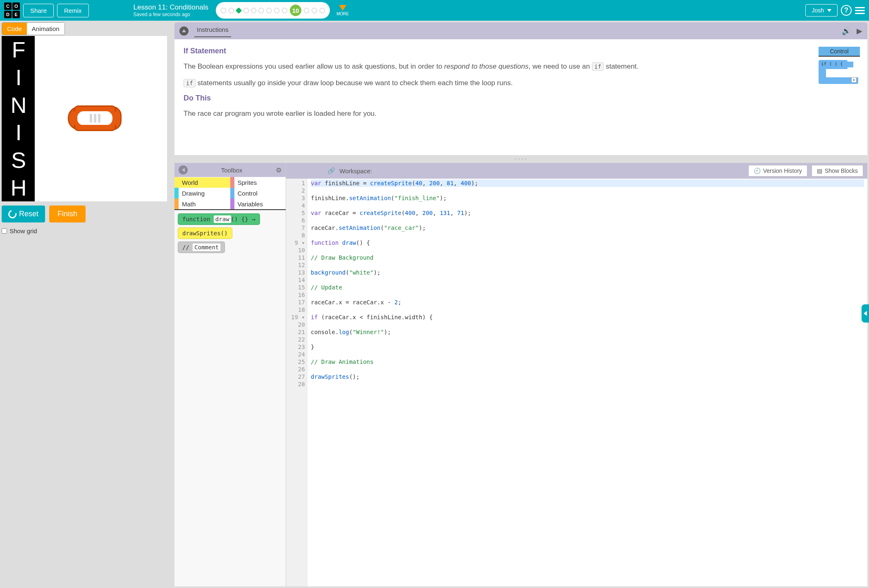  Describe the element at coordinates (212, 31) in the screenshot. I see `instructions-tab: Instructions` at that location.